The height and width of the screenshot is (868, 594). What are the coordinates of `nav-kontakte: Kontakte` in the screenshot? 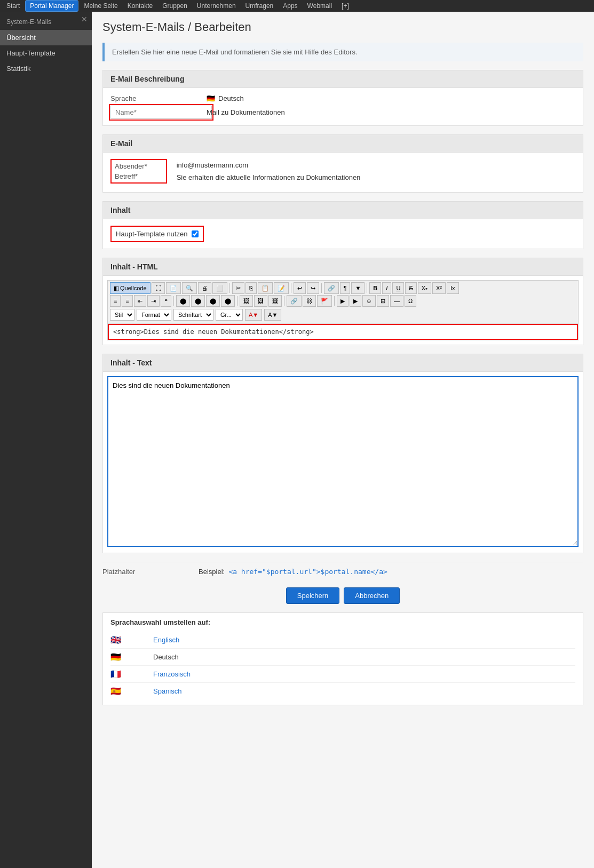 It's located at (140, 6).